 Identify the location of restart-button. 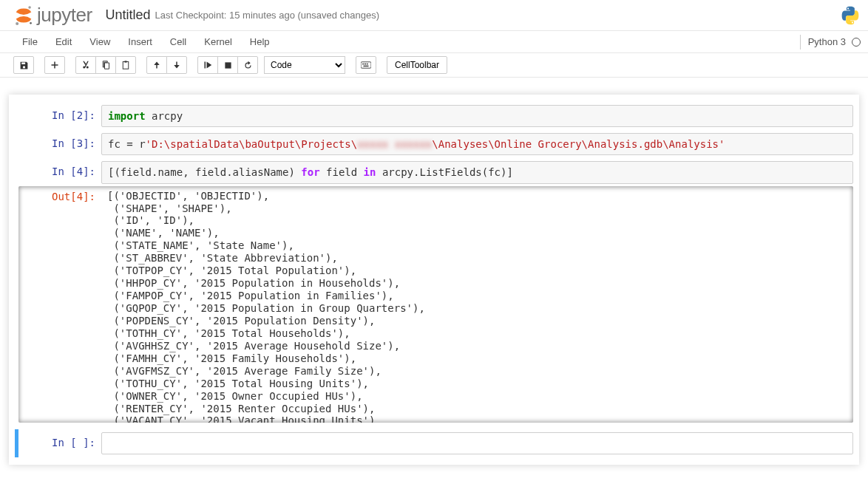
(248, 65).